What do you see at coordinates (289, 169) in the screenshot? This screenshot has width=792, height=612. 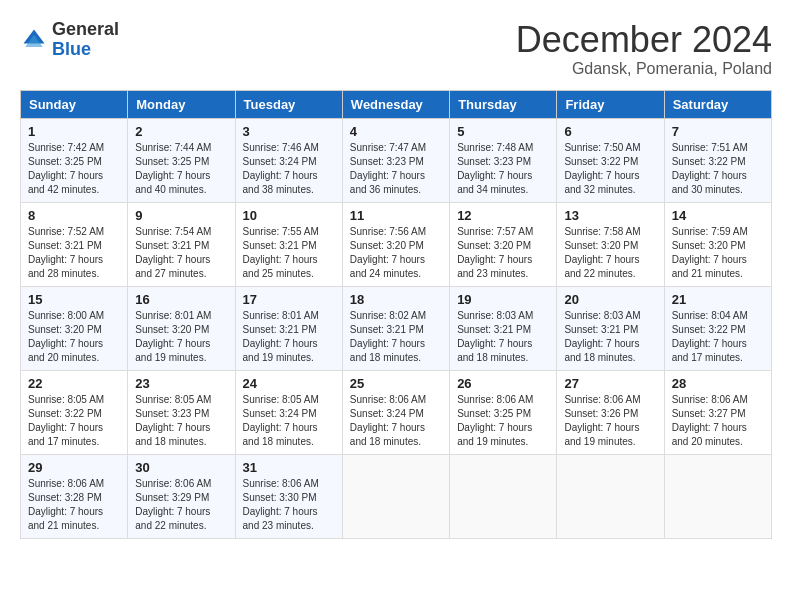 I see `day-detail: Sunrise: 7:46 AMSunset: 3:24 PMDaylight:…` at bounding box center [289, 169].